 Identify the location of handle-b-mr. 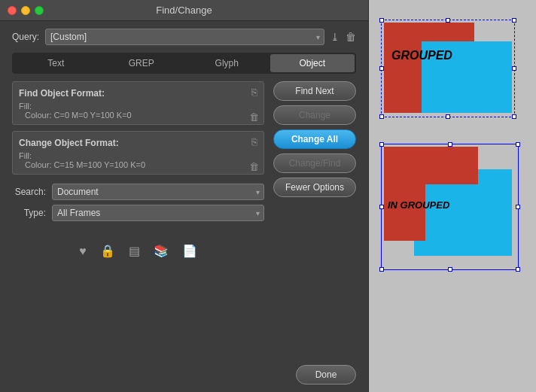
(518, 207).